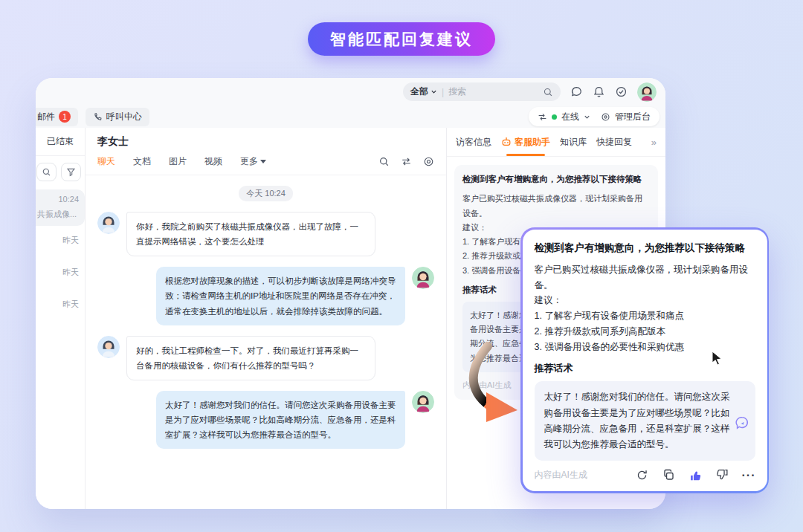 The image size is (803, 532). What do you see at coordinates (717, 358) in the screenshot?
I see `mouse-cursor` at bounding box center [717, 358].